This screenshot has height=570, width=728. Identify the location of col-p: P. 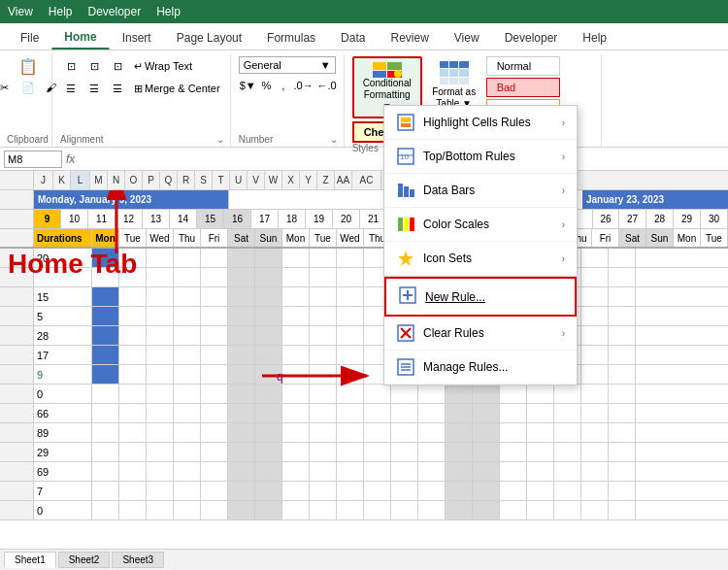
(151, 181).